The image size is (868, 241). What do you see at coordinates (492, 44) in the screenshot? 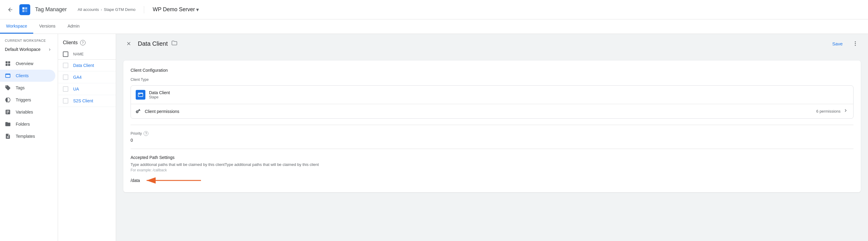
I see `detail-topbar: Data Client Save` at bounding box center [492, 44].